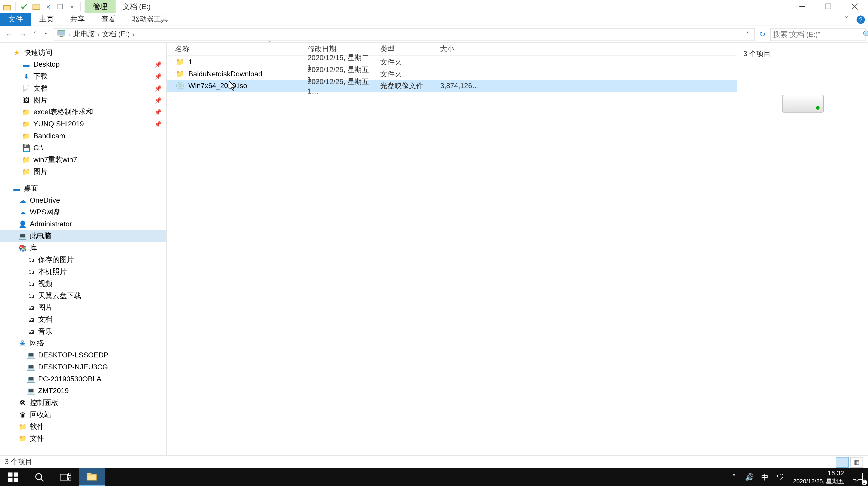 The height and width of the screenshot is (488, 868). I want to click on nav-software-folder: 📁 软件, so click(83, 427).